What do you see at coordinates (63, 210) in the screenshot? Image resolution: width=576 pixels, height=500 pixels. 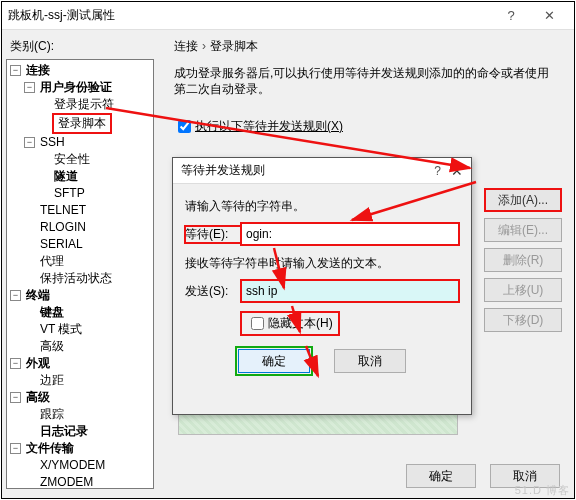 I see `tree-node-telnet: TELNET` at bounding box center [63, 210].